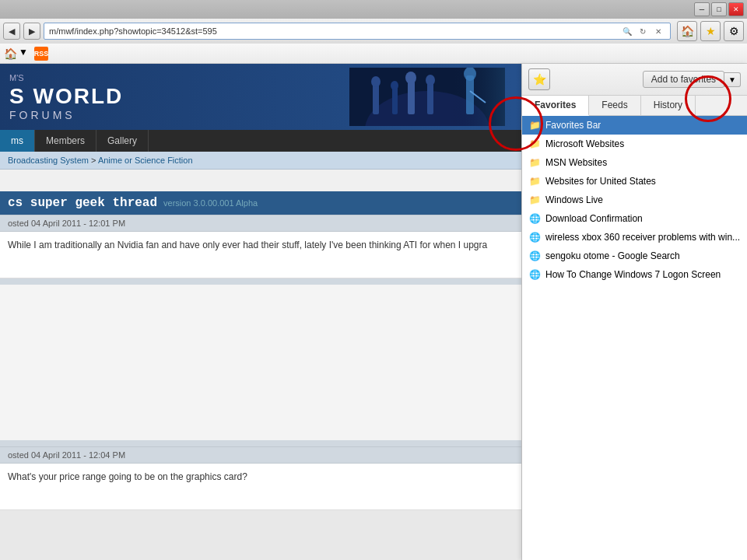  Describe the element at coordinates (643, 237) in the screenshot. I see `fav-item-6-label: wireless xbox 360 receiver problems with…` at that location.